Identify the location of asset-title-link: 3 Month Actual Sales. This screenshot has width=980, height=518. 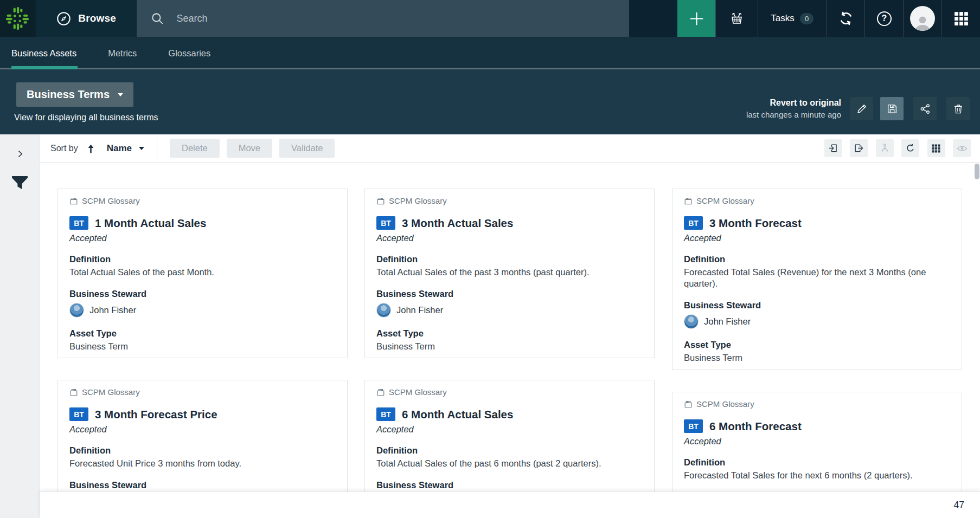
(458, 223).